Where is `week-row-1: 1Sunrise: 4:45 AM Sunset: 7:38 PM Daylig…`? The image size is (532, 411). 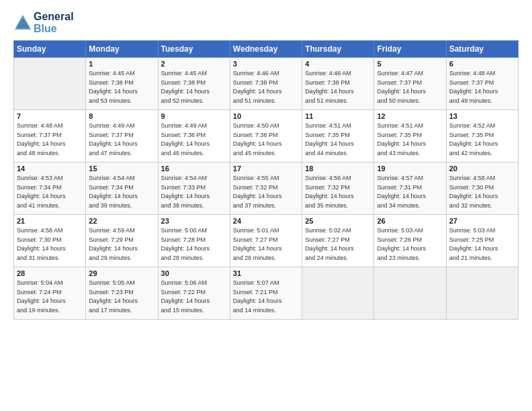 week-row-1: 1Sunrise: 4:45 AM Sunset: 7:38 PM Daylig… is located at coordinates (266, 84).